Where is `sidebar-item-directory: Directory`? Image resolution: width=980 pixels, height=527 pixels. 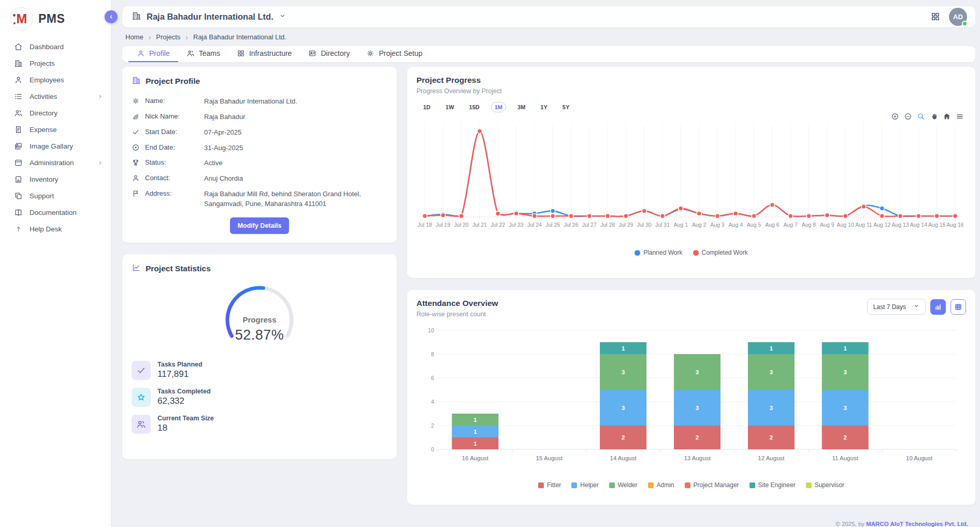 sidebar-item-directory: Directory is located at coordinates (55, 113).